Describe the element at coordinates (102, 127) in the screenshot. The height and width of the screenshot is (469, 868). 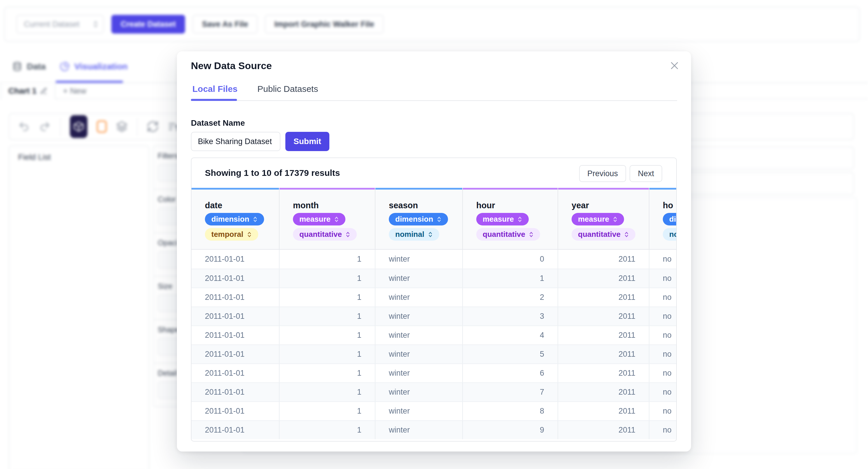
I see `mark-rect-button` at that location.